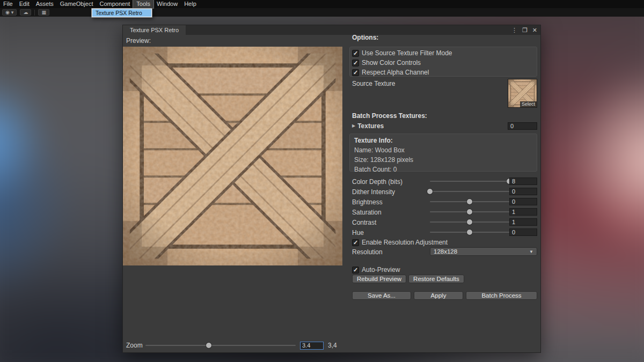 Image resolution: width=644 pixels, height=362 pixels. What do you see at coordinates (443, 62) in the screenshot?
I see `options-group: Use Source Texture Filter Mode Show Colo…` at bounding box center [443, 62].